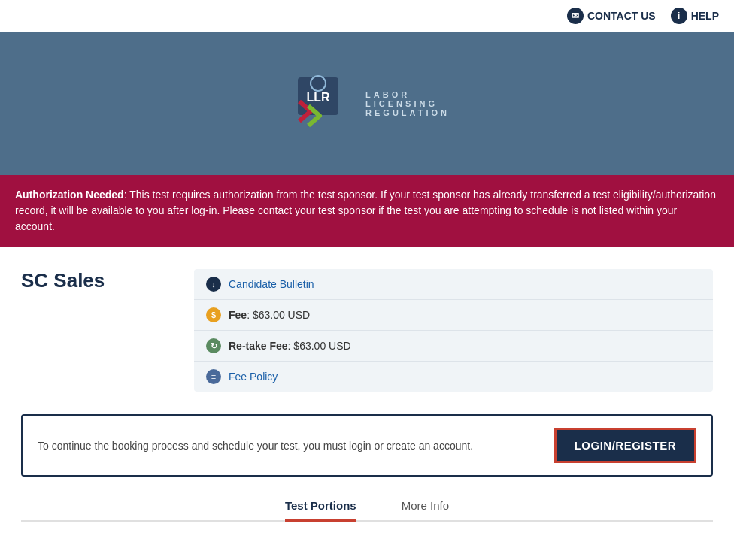  What do you see at coordinates (453, 284) in the screenshot?
I see `candidate-bulletin-row: ↓ Candidate Bulletin` at bounding box center [453, 284].